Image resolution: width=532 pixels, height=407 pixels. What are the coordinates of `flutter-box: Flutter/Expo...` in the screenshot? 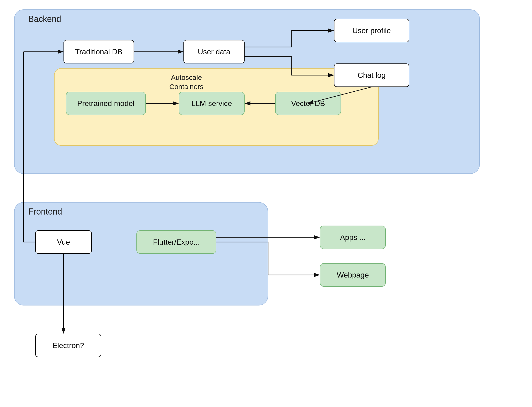 It's located at (177, 242).